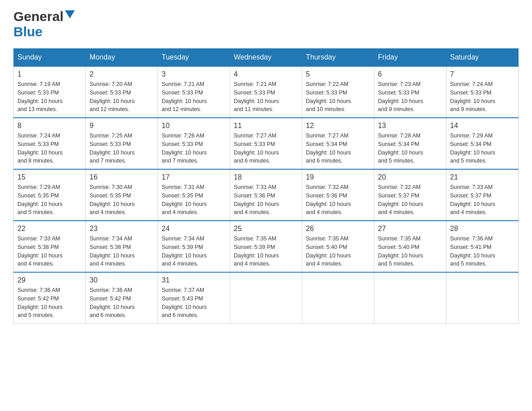 Image resolution: width=532 pixels, height=411 pixels. I want to click on day-number: 17, so click(194, 177).